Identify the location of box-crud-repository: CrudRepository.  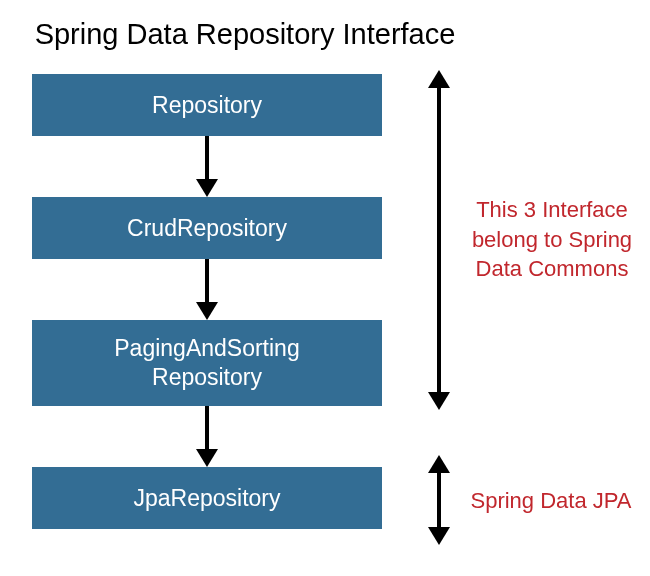
(207, 228).